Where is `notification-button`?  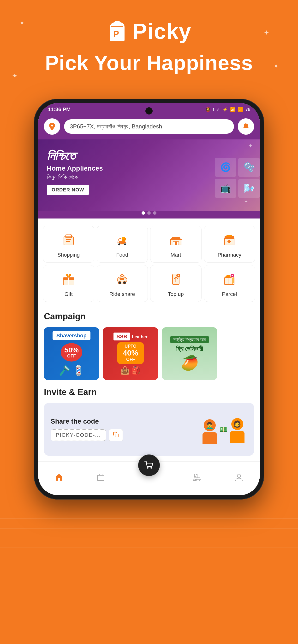
notification-button is located at coordinates (246, 126).